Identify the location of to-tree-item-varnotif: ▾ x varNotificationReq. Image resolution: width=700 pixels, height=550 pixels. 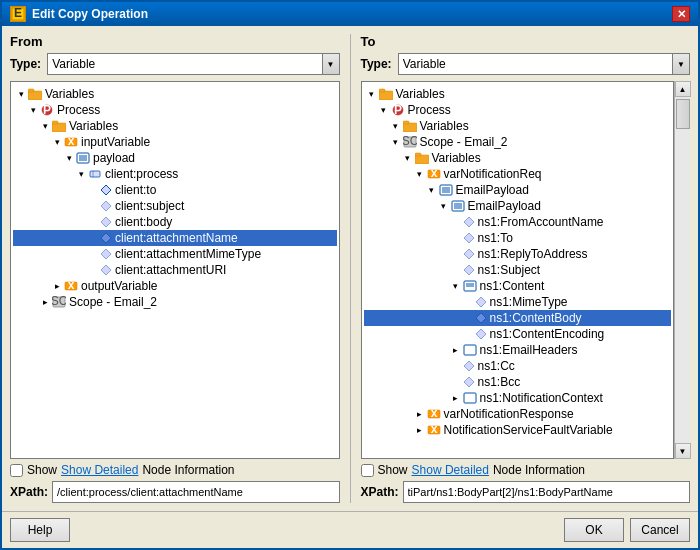
(518, 174).